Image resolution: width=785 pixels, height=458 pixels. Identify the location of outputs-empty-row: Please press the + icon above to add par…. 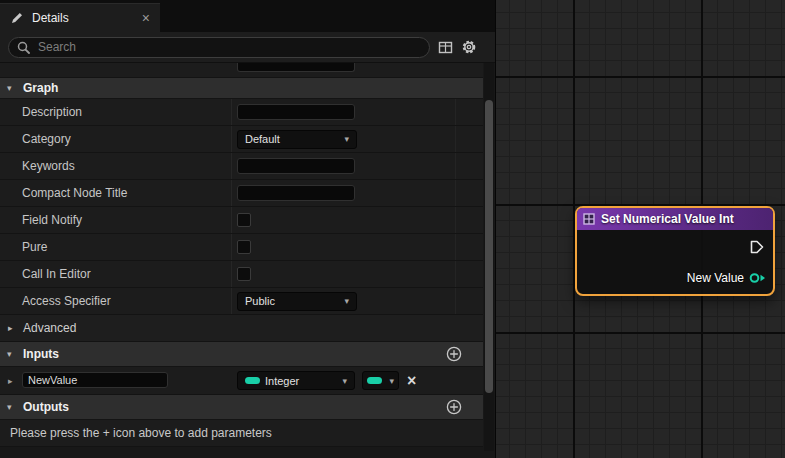
(242, 434).